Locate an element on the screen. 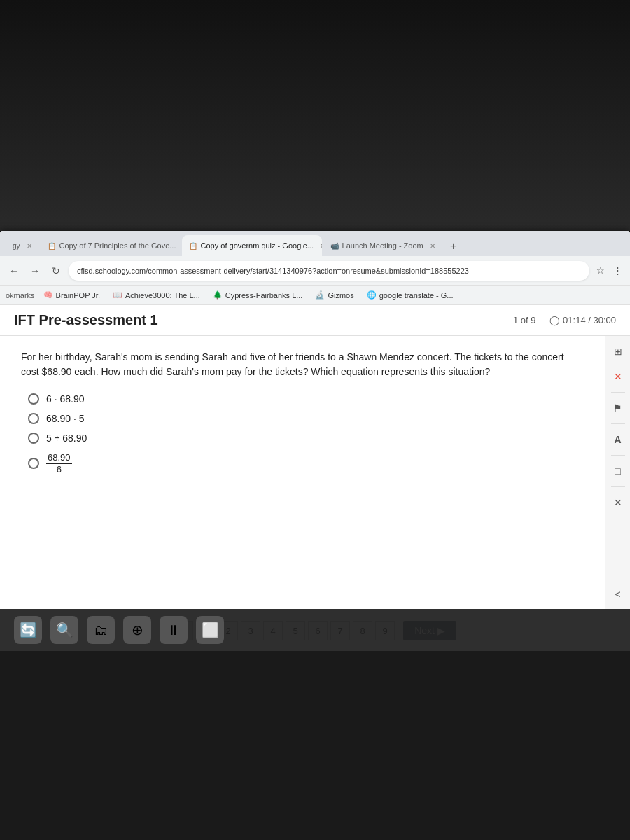 The image size is (630, 840). tab-principles: 📋 Copy of 7 Principles of the Gove... ✕ is located at coordinates (111, 246).